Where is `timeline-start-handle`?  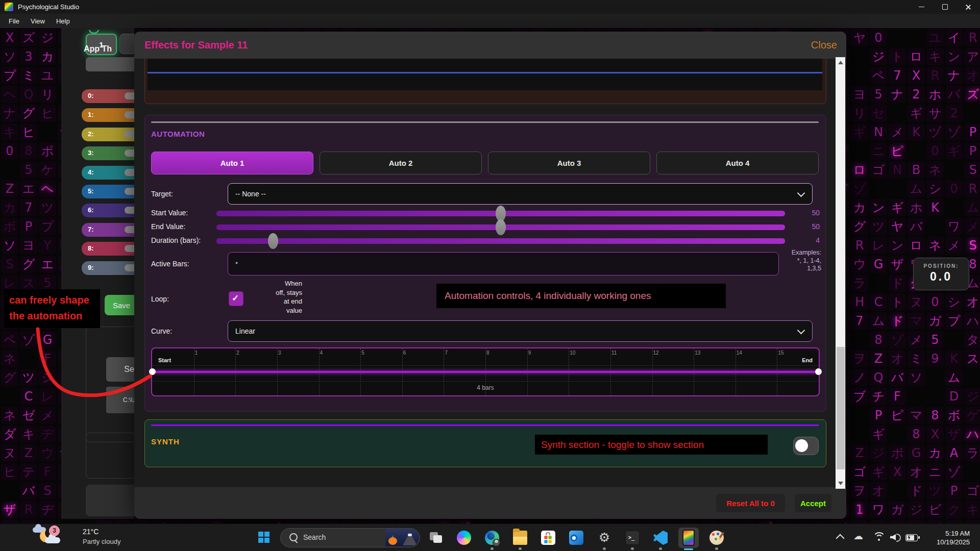
timeline-start-handle is located at coordinates (152, 371).